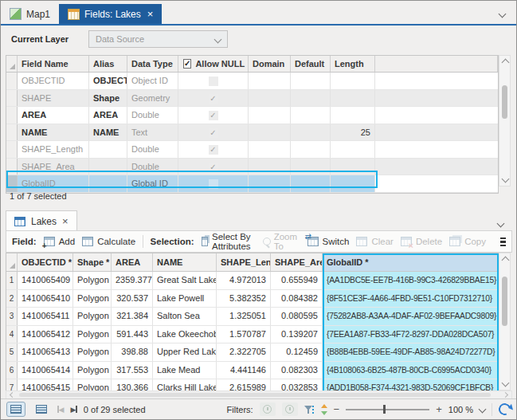 This screenshot has height=420, width=517. What do you see at coordinates (45, 262) in the screenshot?
I see `column-header-objectid: OBJECTID *` at bounding box center [45, 262].